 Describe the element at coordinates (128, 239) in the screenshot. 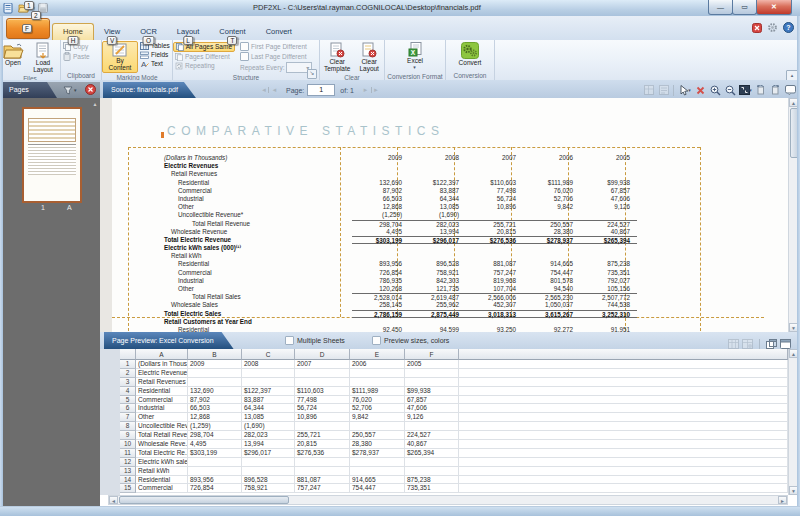

I see `marking-guide-column` at that location.